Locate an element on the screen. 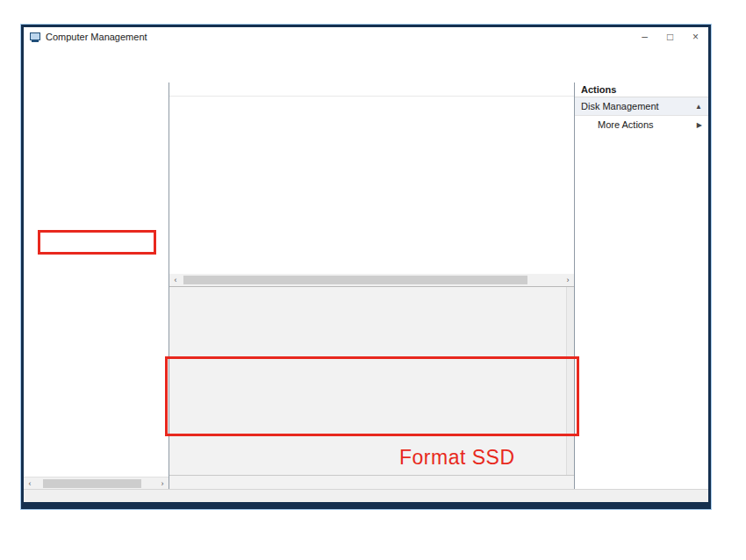  actions-group-disk-management: Disk Management ▲ is located at coordinates (642, 107).